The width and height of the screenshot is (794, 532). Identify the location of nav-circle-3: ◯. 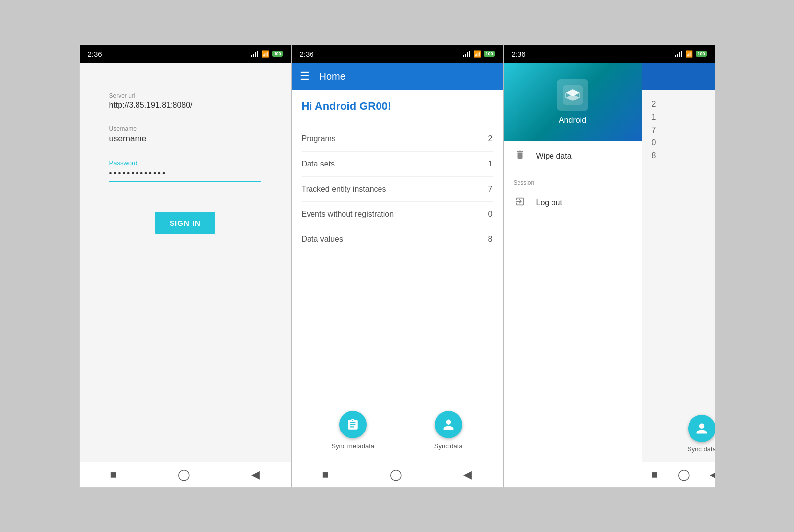
(684, 475).